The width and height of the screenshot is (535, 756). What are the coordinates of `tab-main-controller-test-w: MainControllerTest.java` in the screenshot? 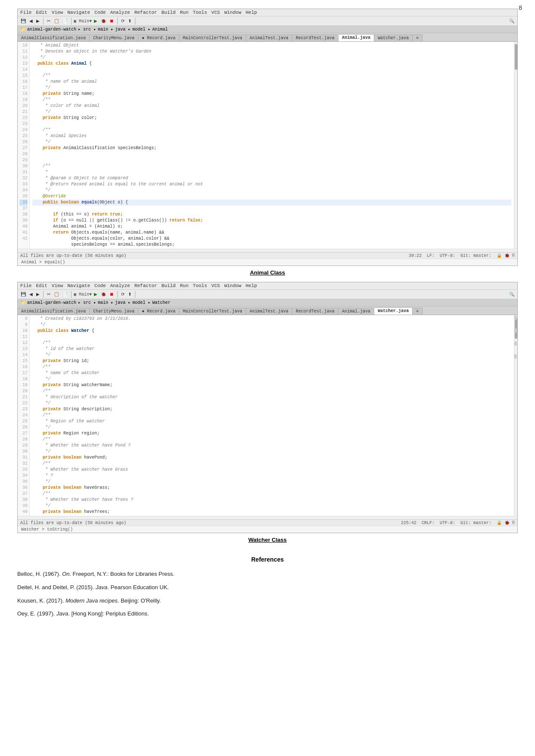 It's located at (213, 311).